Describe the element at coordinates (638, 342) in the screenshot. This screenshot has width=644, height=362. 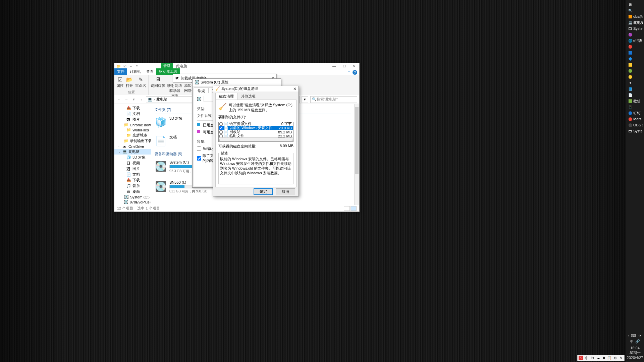
I see `network-icon: 🔗` at that location.